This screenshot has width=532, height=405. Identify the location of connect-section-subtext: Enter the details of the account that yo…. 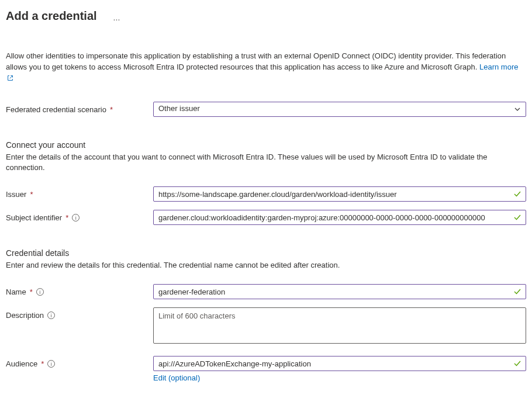
(266, 163).